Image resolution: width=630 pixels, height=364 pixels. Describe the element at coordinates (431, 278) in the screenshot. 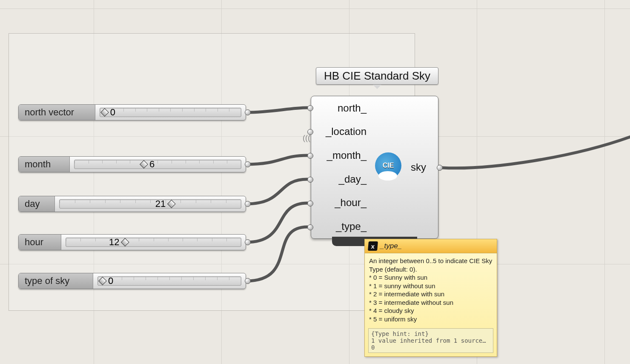

I see `tooltip-line: * 0 = Sunny with sun` at that location.